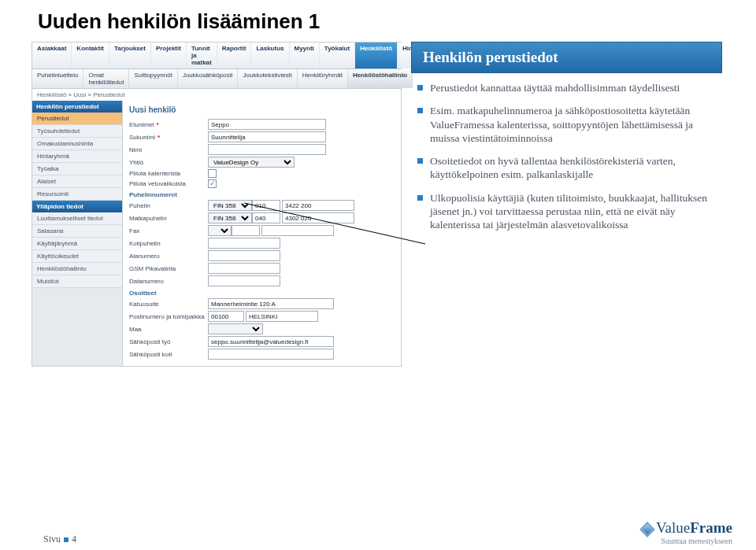 The image size is (756, 550). Describe the element at coordinates (77, 144) in the screenshot. I see `sidebar-item-2: Omakustannushinta` at that location.